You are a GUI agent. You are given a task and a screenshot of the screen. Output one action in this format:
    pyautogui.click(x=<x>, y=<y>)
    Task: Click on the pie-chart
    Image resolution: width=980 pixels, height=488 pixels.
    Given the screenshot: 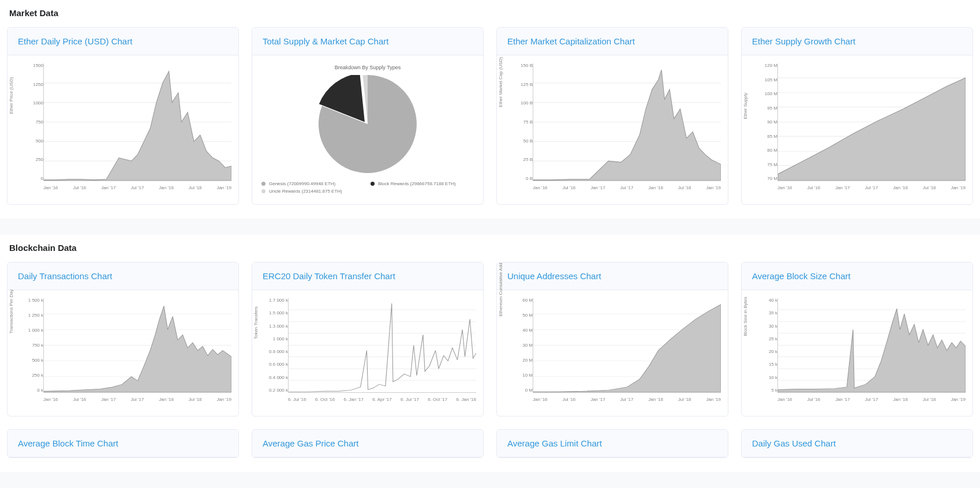 What is the action you would take?
    pyautogui.click(x=368, y=124)
    